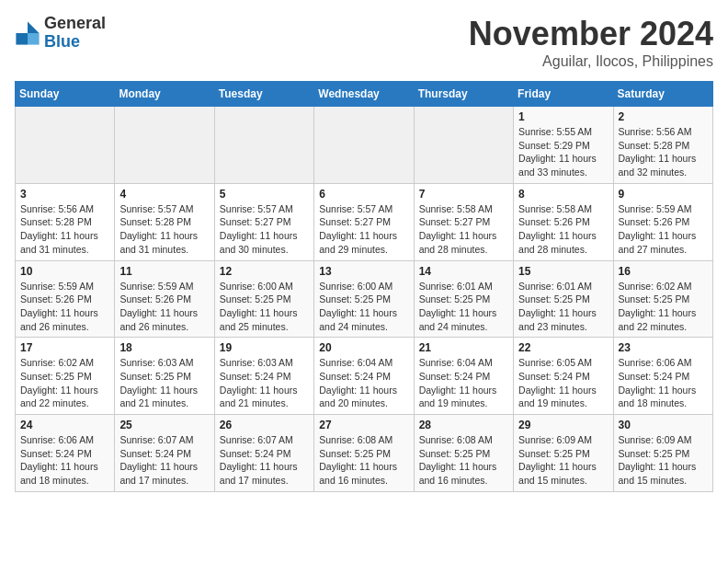 This screenshot has width=728, height=563. Describe the element at coordinates (563, 376) in the screenshot. I see `calendar-cell: 22Sunrise: 6:05 AM Sunset: 5:24 PM Dayli…` at that location.